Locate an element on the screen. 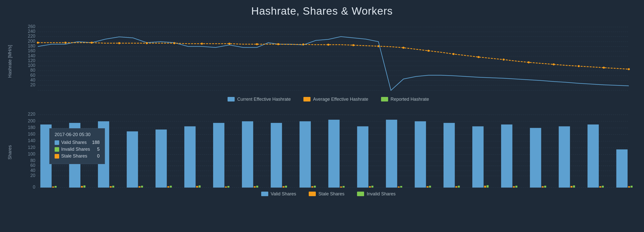  svg-text: 120 is located at coordinates (32, 147).